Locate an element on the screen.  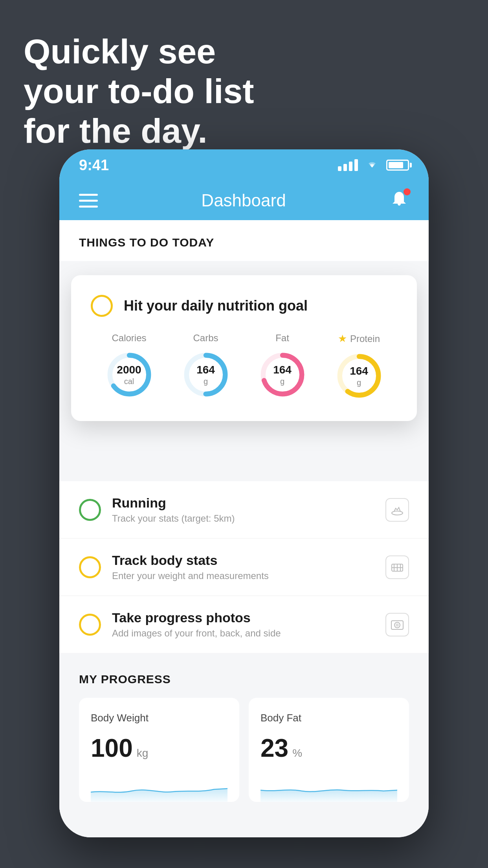
carbs-label: Carbs is located at coordinates (205, 338).